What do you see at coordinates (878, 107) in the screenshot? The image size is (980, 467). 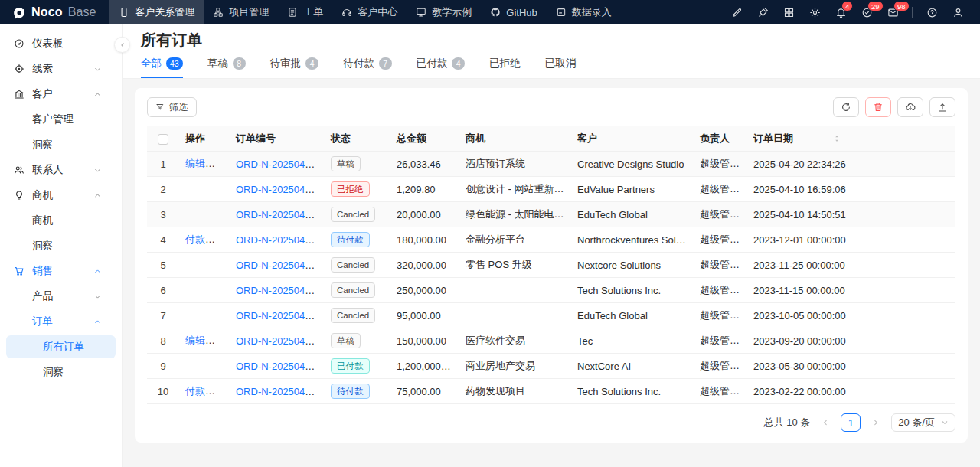 I see `delete-button` at bounding box center [878, 107].